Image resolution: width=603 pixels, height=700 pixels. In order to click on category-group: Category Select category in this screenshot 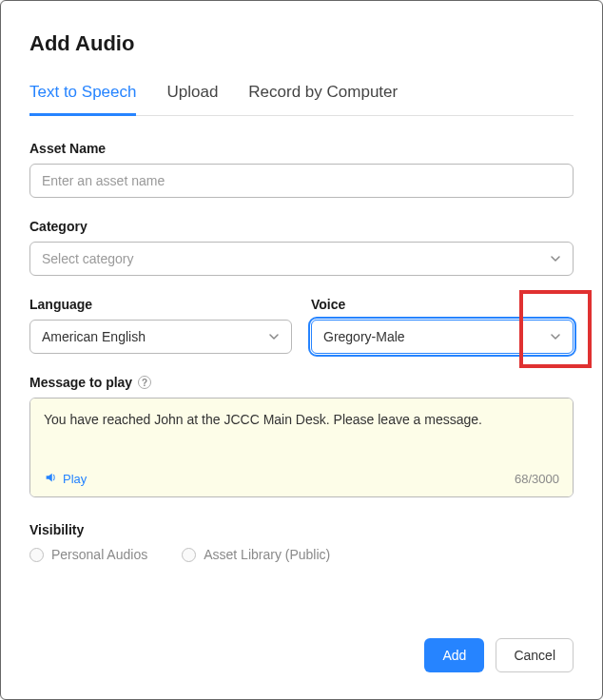, I will do `click(302, 247)`.